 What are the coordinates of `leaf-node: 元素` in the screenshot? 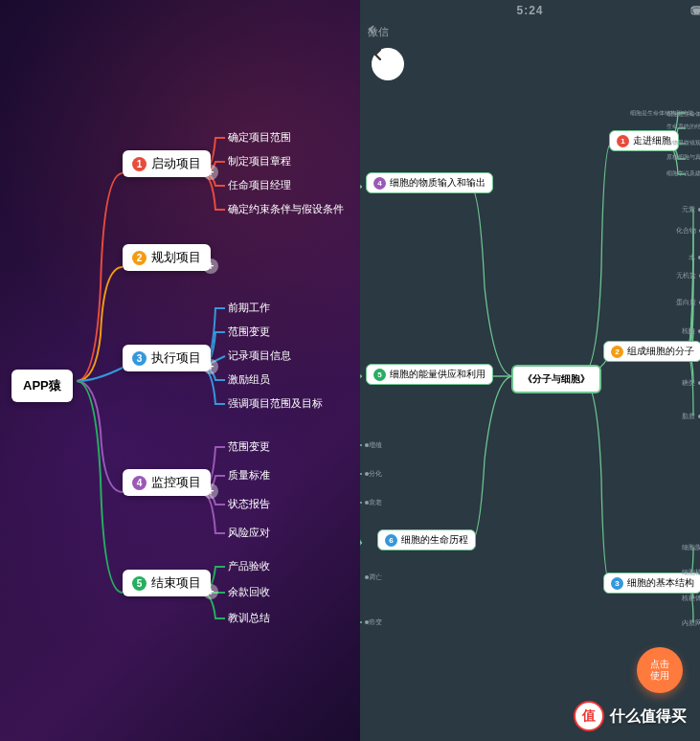 It's located at (691, 210).